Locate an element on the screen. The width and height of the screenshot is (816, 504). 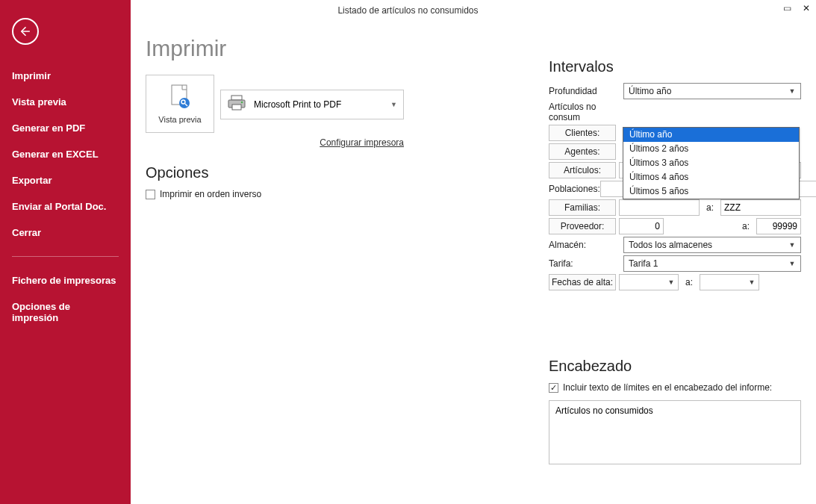
document-preview-icon is located at coordinates (180, 98).